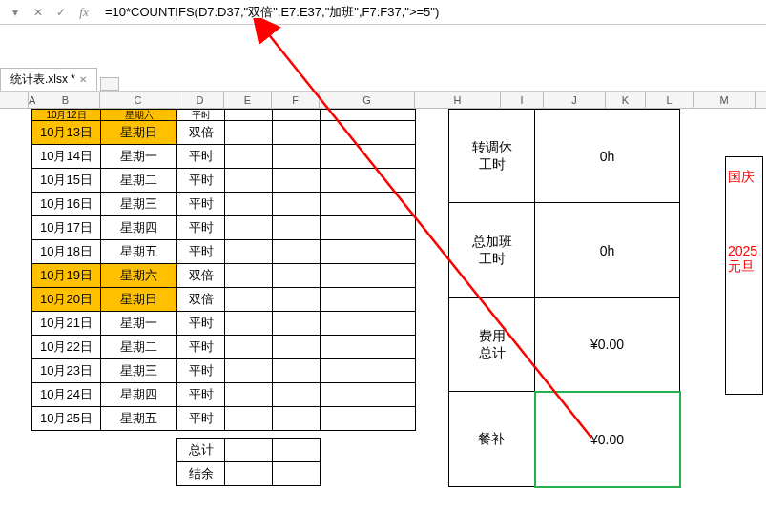 The image size is (766, 532). Describe the element at coordinates (626, 99) in the screenshot. I see `col-header-K: K` at that location.